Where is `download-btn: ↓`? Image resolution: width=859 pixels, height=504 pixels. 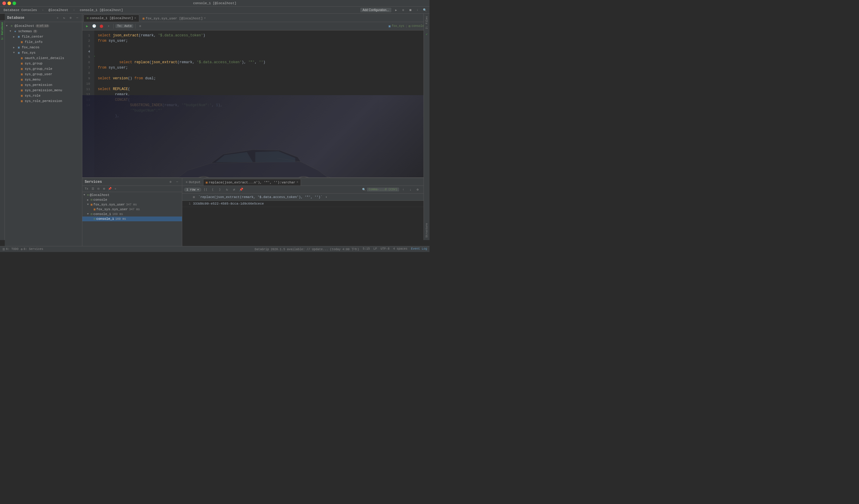
download-btn: ↓ is located at coordinates (410, 189).